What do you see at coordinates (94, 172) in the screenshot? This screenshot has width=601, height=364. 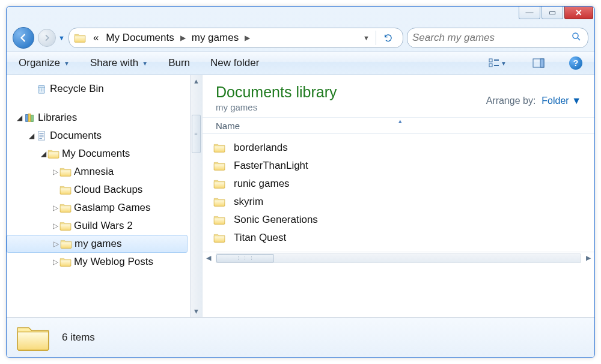 I see `tree-item-label: Amnesia` at bounding box center [94, 172].